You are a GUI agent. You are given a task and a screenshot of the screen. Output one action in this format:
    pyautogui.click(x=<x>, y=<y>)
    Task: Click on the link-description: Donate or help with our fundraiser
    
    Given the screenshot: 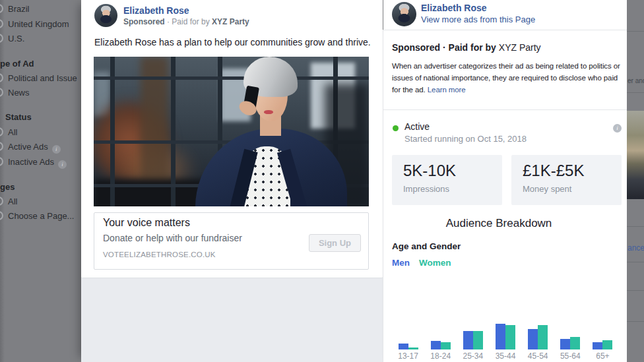 What is the action you would take?
    pyautogui.click(x=173, y=238)
    